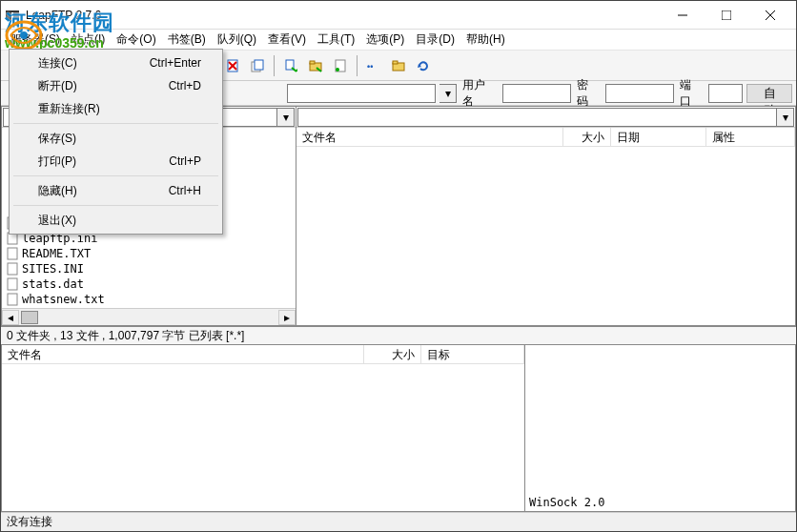  What do you see at coordinates (361, 93) in the screenshot?
I see `server-input` at bounding box center [361, 93].